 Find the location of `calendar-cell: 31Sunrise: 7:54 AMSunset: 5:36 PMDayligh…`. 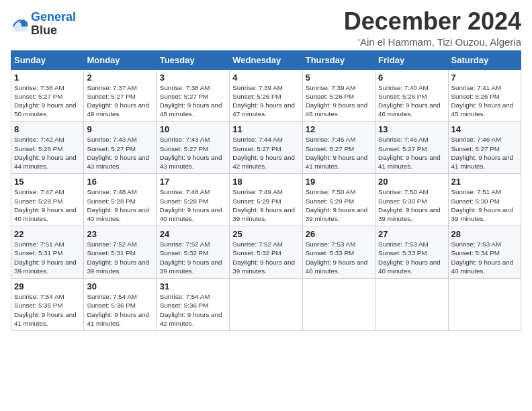

calendar-cell: 31Sunrise: 7:54 AMSunset: 5:36 PMDayligh… is located at coordinates (193, 305).